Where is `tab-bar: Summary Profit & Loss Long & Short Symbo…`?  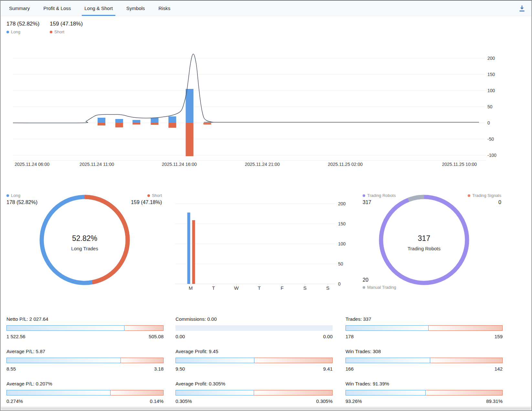
tab-bar: Summary Profit & Loss Long & Short Symbo… is located at coordinates (266, 8).